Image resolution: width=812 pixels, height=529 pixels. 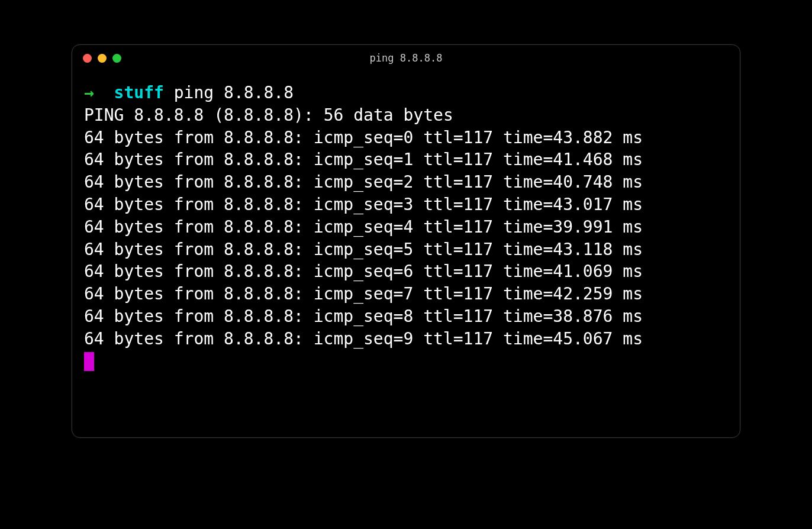 I want to click on ping-reply-line: 64 bytes from 8.8.8.8: icmp_seq=9 ttl=11…, so click(x=406, y=339).